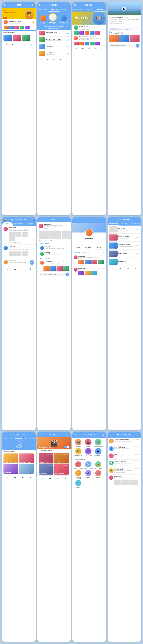 Image resolution: width=143 pixels, height=644 pixels. What do you see at coordinates (60, 60) in the screenshot?
I see `nav-user-2: 👤` at bounding box center [60, 60].